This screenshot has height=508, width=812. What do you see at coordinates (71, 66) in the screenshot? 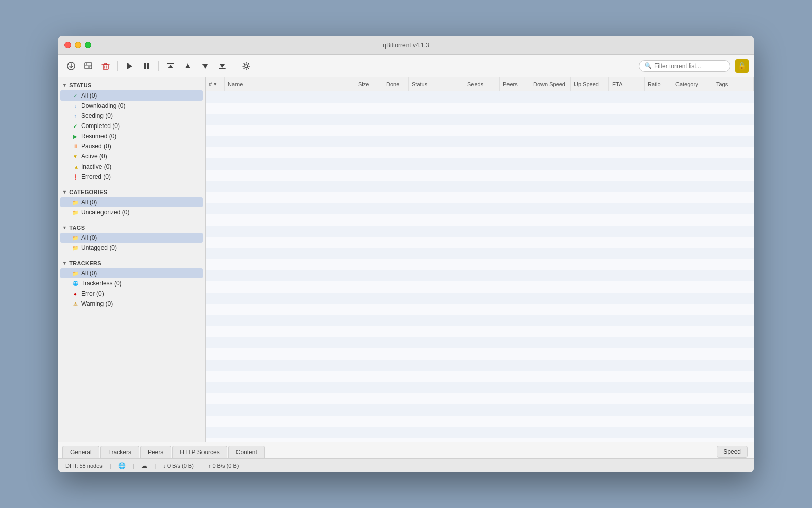
I see `add-torrent-button` at bounding box center [71, 66].